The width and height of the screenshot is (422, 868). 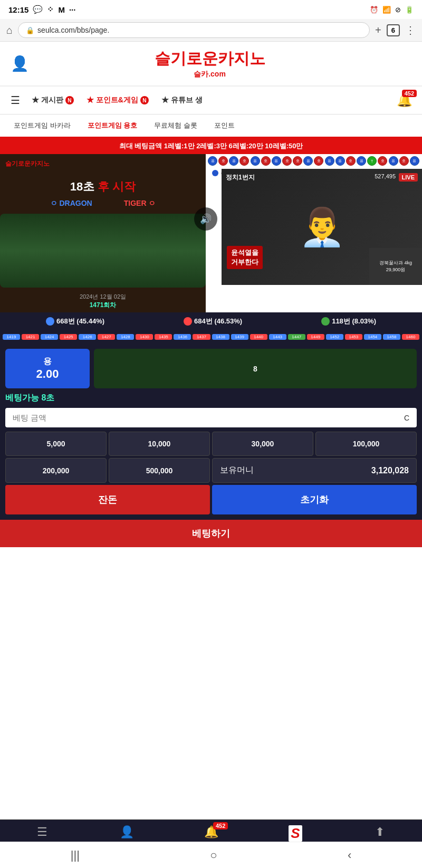 What do you see at coordinates (258, 337) in the screenshot?
I see `round-cell: 1440` at bounding box center [258, 337].